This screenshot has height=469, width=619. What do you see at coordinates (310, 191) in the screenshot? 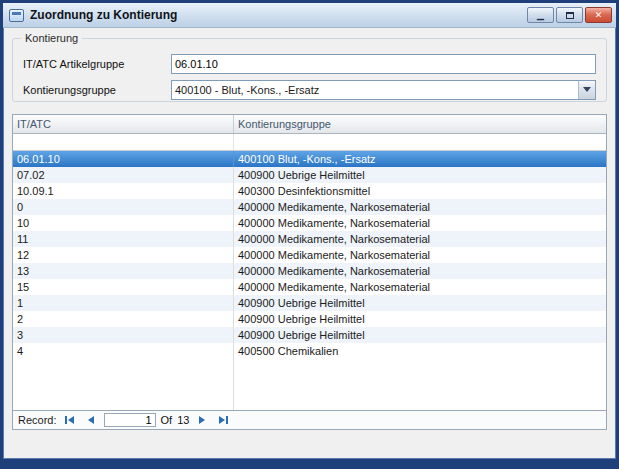
I see `table-row: 10.09.1 400300 Desinfektionsmittel` at bounding box center [310, 191].